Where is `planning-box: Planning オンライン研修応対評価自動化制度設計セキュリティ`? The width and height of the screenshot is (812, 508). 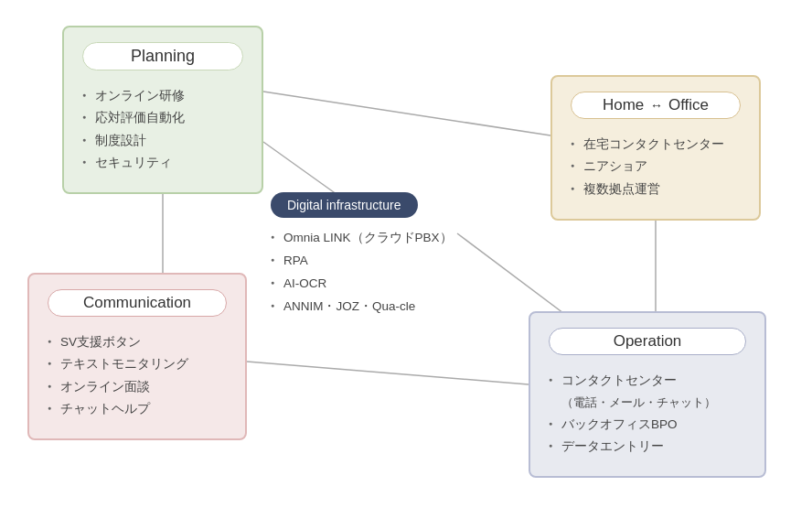 planning-box: Planning オンライン研修応対評価自動化制度設計セキュリティ is located at coordinates (163, 110).